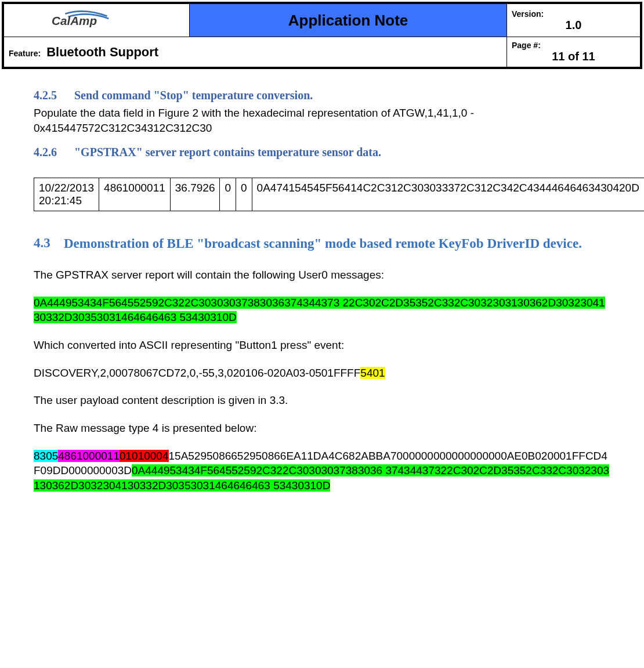 Image resolution: width=644 pixels, height=668 pixels. Describe the element at coordinates (448, 195) in the screenshot. I see `cell-hex: 0A474154545F56414C2C312C303033372C312C34…` at that location.